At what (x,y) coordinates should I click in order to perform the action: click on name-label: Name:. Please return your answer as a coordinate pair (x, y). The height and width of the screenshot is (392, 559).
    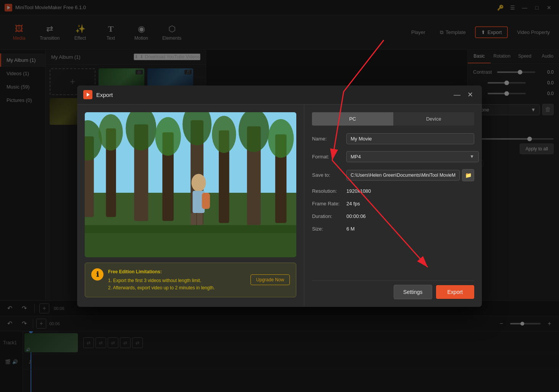
    Looking at the image, I should click on (329, 139).